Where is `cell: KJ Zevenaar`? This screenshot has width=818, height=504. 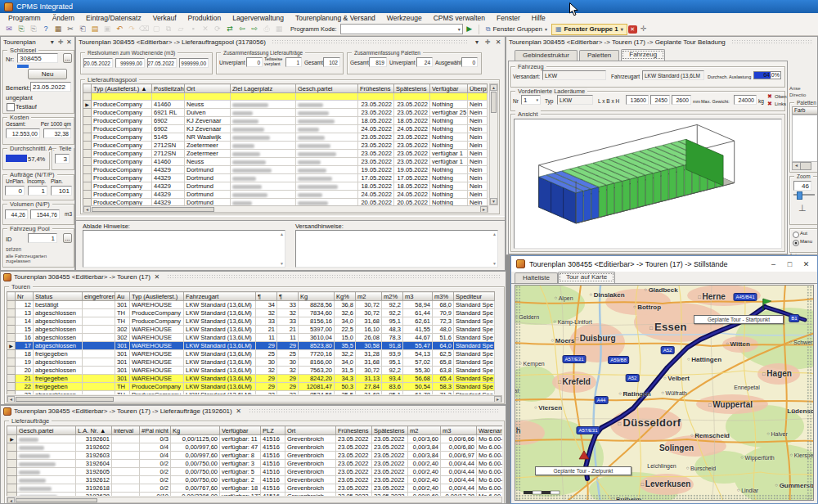
cell: KJ Zevenaar is located at coordinates (208, 129).